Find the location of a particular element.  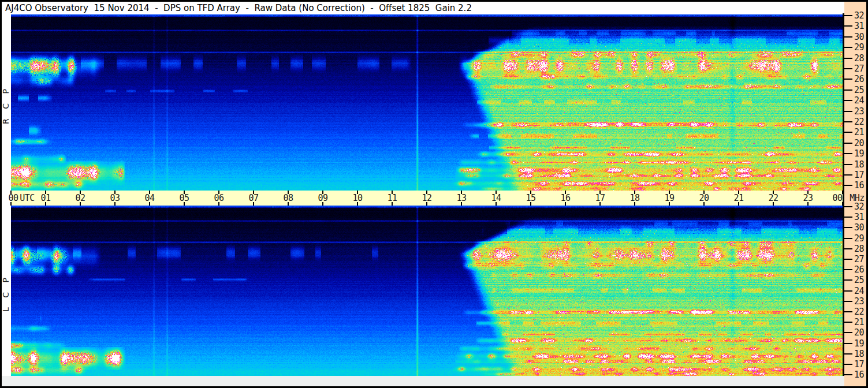

title-bar: AJ4CO Observatory 15 Nov 2014 - DPS on T… is located at coordinates (423, 8).